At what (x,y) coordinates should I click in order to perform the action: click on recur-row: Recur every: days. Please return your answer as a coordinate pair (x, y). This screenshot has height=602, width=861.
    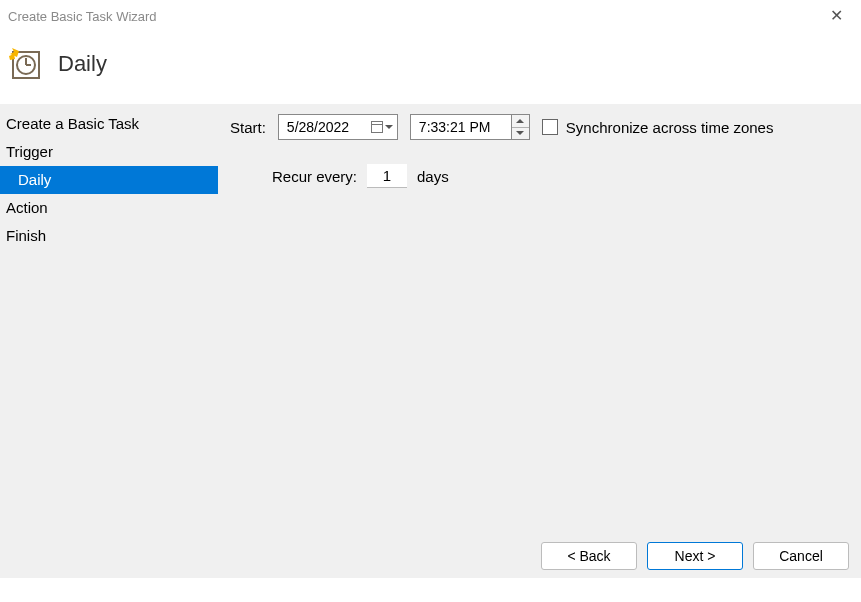
    Looking at the image, I should click on (560, 176).